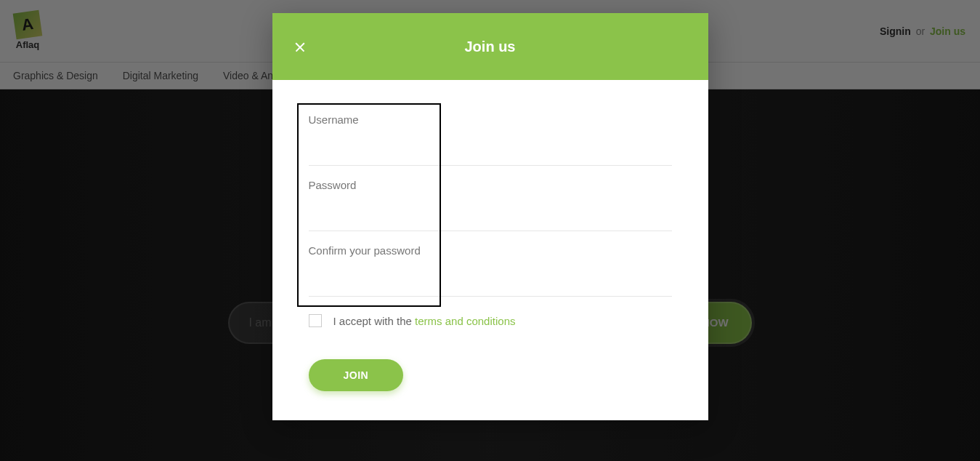 The height and width of the screenshot is (461, 980). What do you see at coordinates (490, 133) in the screenshot?
I see `username-group: Username` at bounding box center [490, 133].